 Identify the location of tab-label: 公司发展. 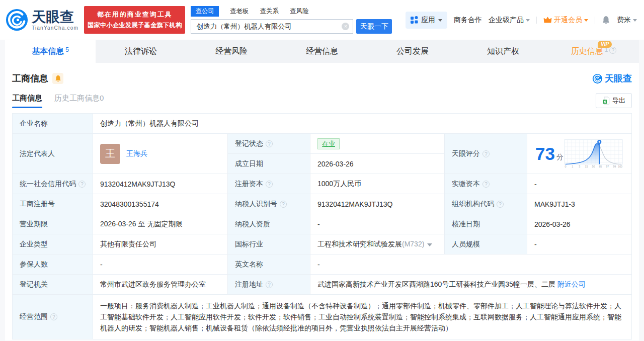
(413, 51).